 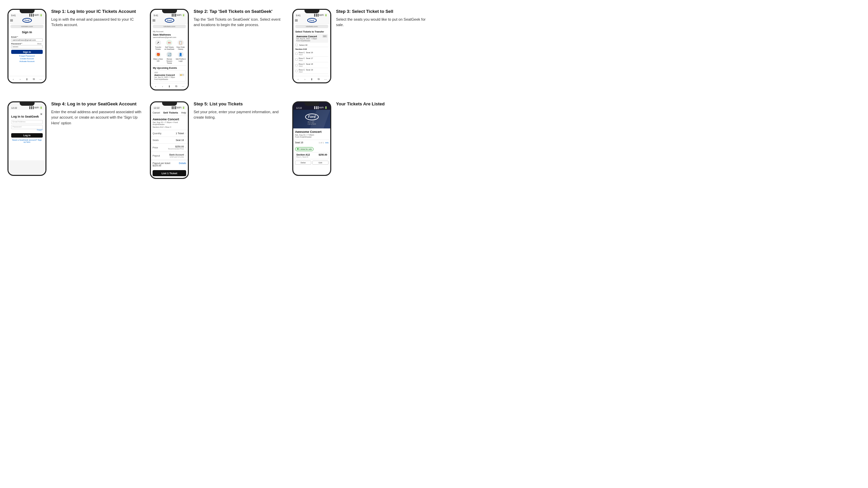 What do you see at coordinates (158, 43) in the screenshot?
I see `transfer-icon: ↗` at bounding box center [158, 43].